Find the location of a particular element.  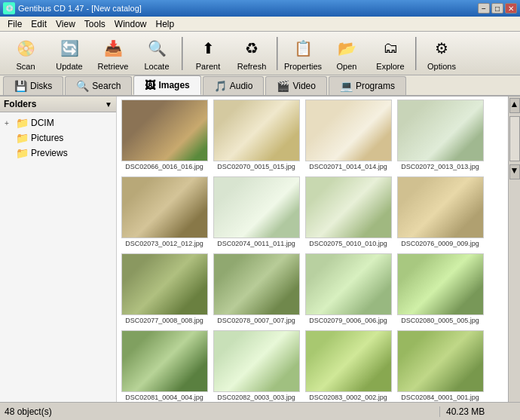

update-label: Update is located at coordinates (69, 66).